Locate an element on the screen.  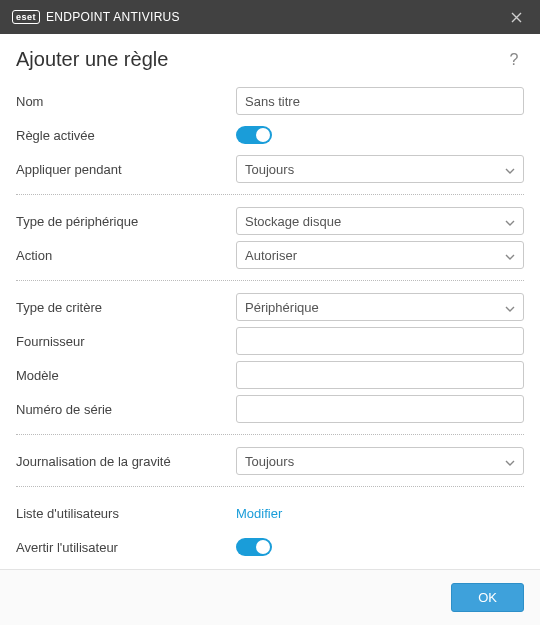
severity-log-value: Toujours is located at coordinates (375, 462).